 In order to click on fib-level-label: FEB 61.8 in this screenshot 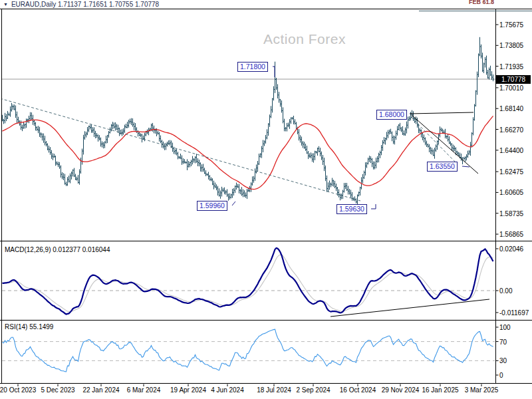, I will do `click(481, 3)`.